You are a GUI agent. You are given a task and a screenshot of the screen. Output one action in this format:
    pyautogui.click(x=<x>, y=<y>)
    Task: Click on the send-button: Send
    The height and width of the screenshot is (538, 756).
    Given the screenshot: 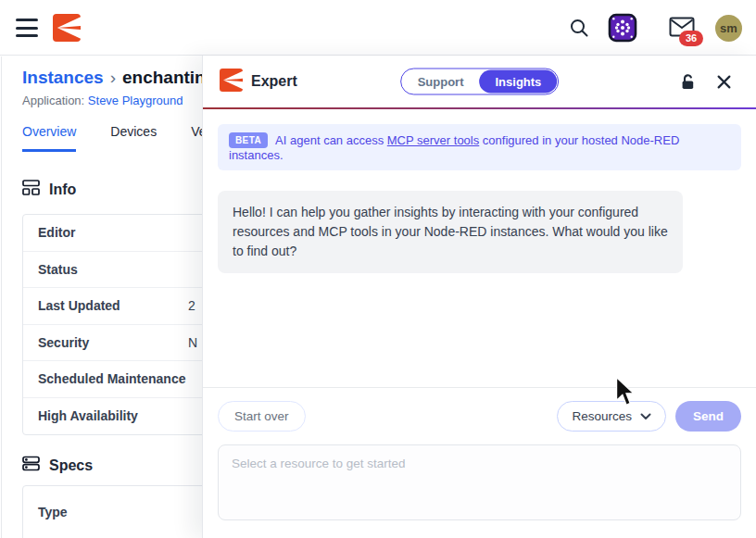 What is the action you would take?
    pyautogui.click(x=708, y=417)
    